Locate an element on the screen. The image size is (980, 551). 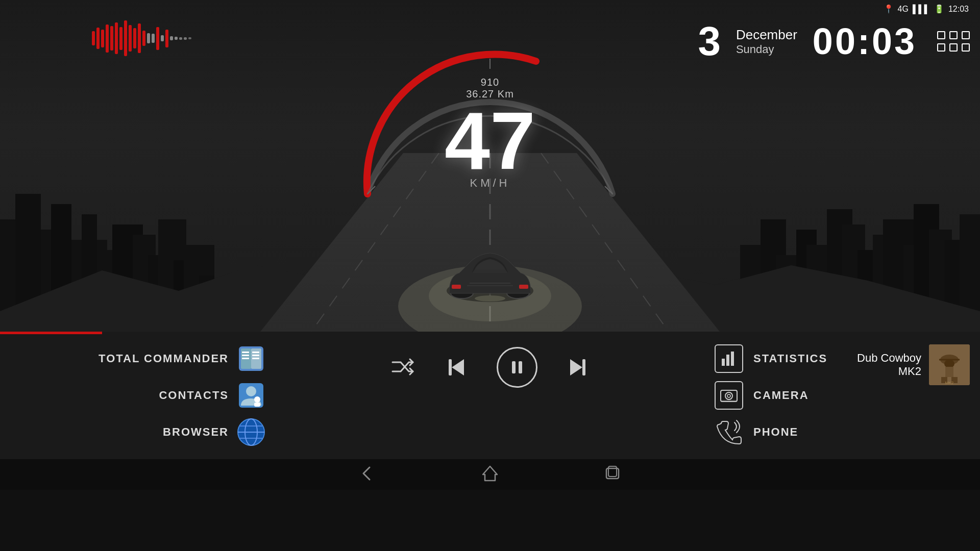
phone-item: PHONE is located at coordinates (842, 432).